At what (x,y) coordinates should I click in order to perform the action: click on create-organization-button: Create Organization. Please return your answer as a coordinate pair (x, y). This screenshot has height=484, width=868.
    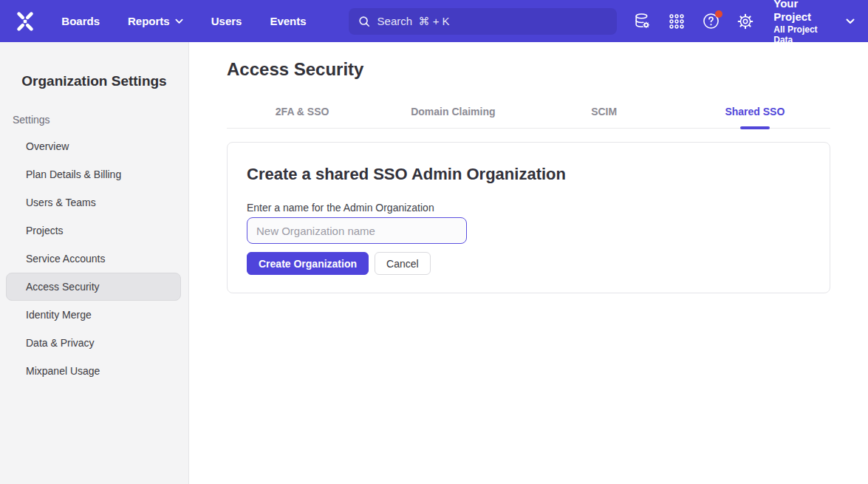
    Looking at the image, I should click on (307, 263).